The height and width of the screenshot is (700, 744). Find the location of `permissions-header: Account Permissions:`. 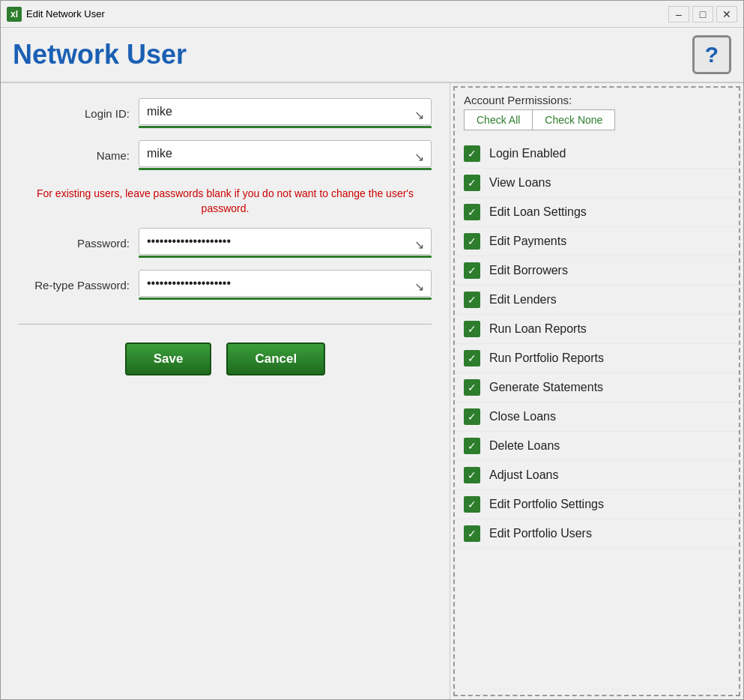

permissions-header: Account Permissions: is located at coordinates (596, 99).